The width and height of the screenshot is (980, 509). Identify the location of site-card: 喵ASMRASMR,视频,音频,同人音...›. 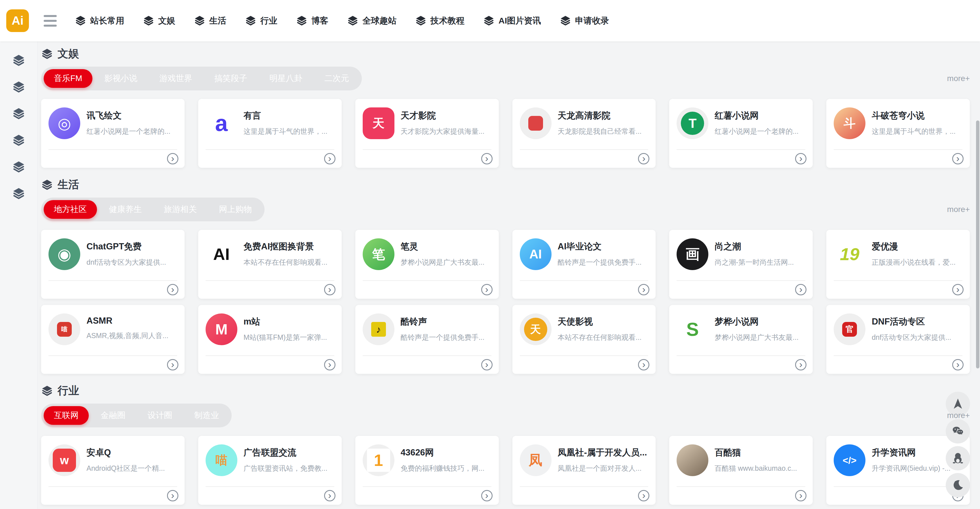
(113, 339).